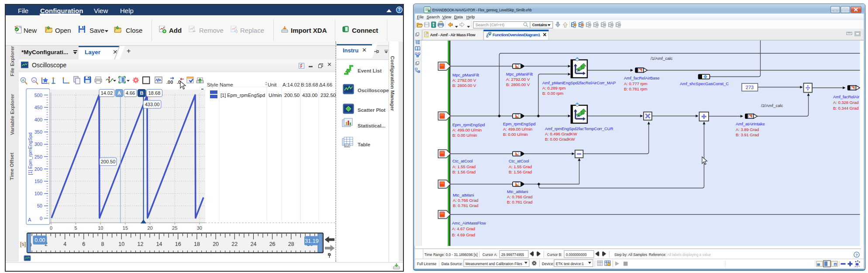  What do you see at coordinates (835, 265) in the screenshot?
I see `svg-text: a` at bounding box center [835, 265].